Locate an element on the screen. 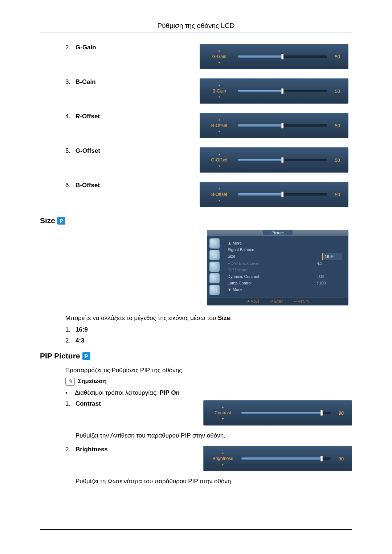 The width and height of the screenshot is (392, 554). osd-slider-label: B-Offset is located at coordinates (219, 194).